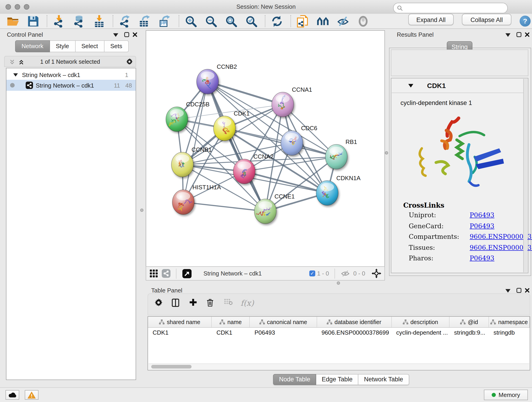 Image resolution: width=532 pixels, height=402 pixels. Describe the element at coordinates (187, 273) in the screenshot. I see `open-in-window-icon` at that location.